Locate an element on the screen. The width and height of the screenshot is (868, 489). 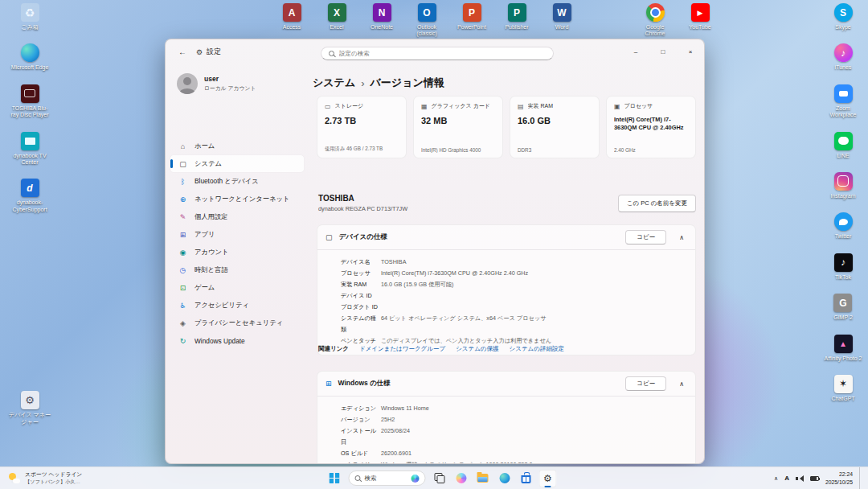
desktop-icon: LINE is located at coordinates (844, 146).